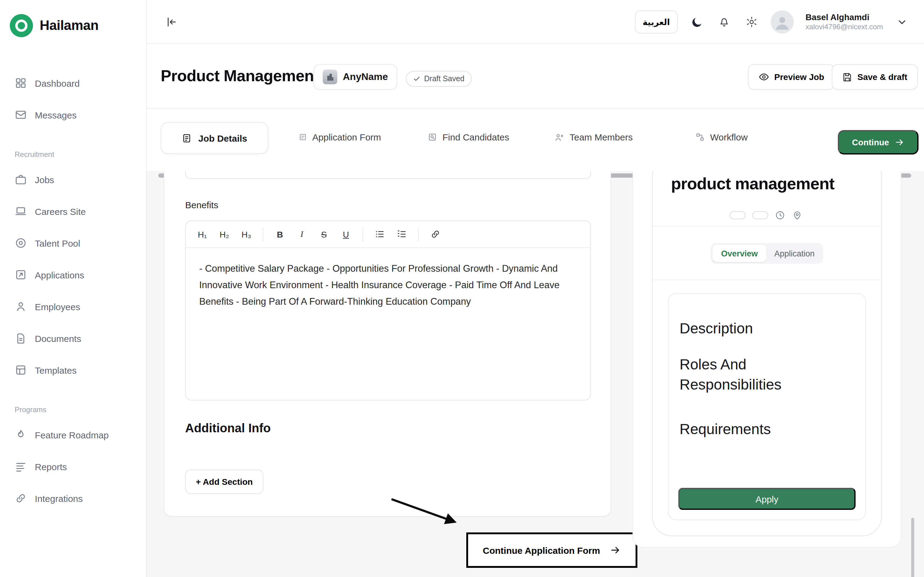 Image resolution: width=924 pixels, height=577 pixels. What do you see at coordinates (73, 115) in the screenshot?
I see `sidebar-item-messages: Messages` at bounding box center [73, 115].